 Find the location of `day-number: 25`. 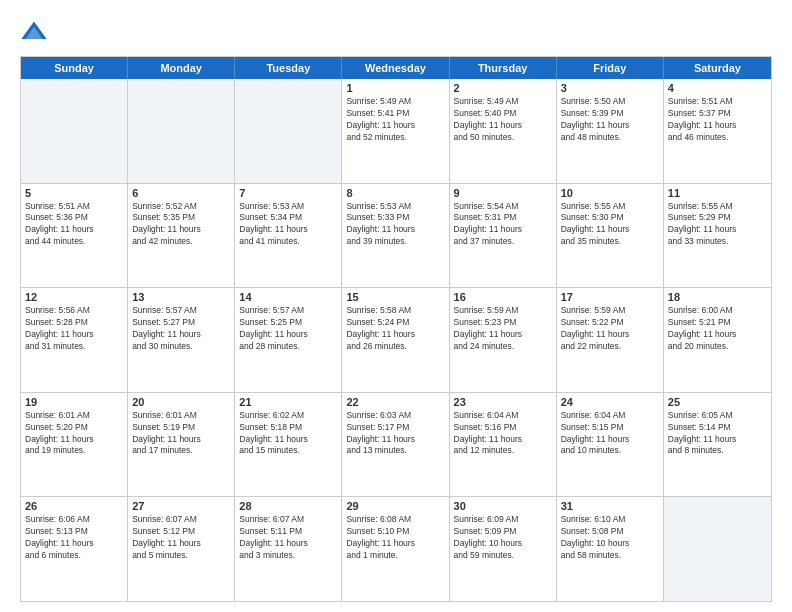

day-number: 25 is located at coordinates (718, 402).